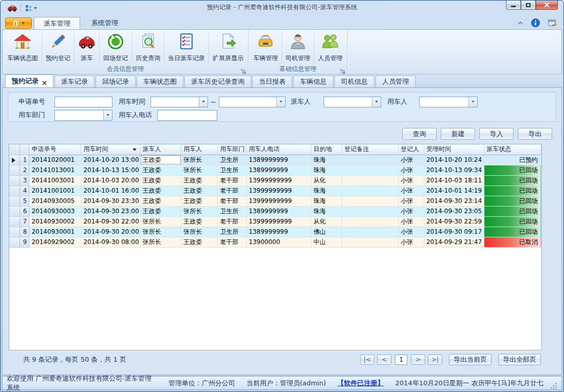 This screenshot has height=392, width=564. What do you see at coordinates (454, 160) in the screenshot?
I see `cell-accept-time: 2014-10-20 10:24` at bounding box center [454, 160].